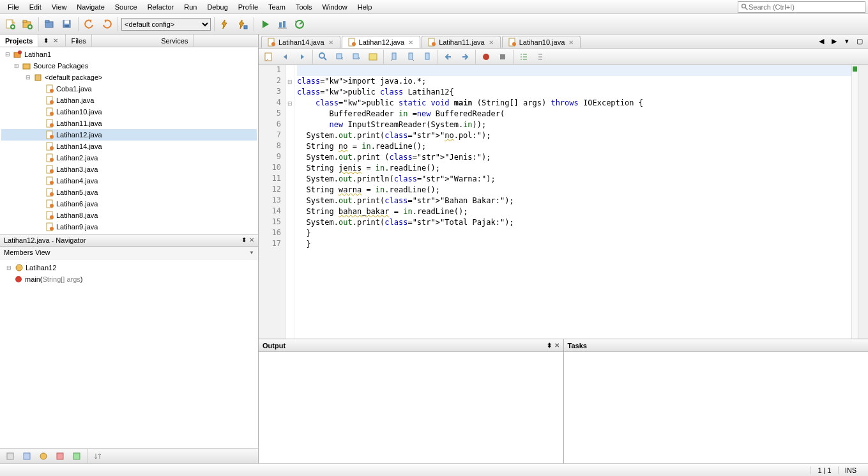 The image size is (868, 476). What do you see at coordinates (542, 42) in the screenshot?
I see `editor-tab: Latihan10.java✕` at bounding box center [542, 42].